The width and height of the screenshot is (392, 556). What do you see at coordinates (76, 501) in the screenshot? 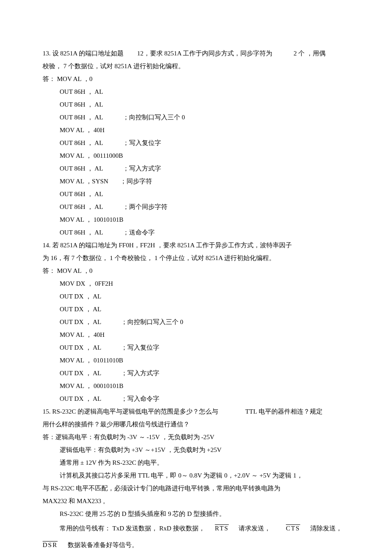
I see `text: MAX232 和 MAX233 。` at bounding box center [76, 501].